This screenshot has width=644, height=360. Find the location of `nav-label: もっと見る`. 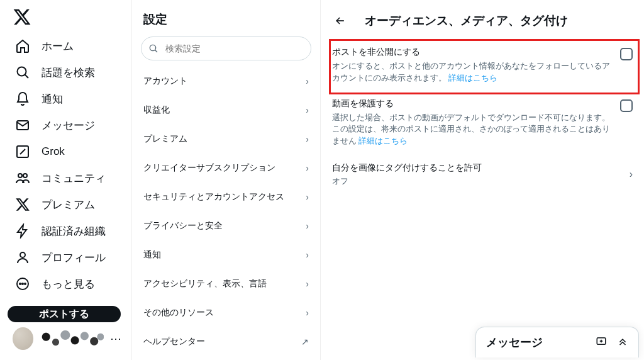

nav-label: もっと見る is located at coordinates (68, 284).